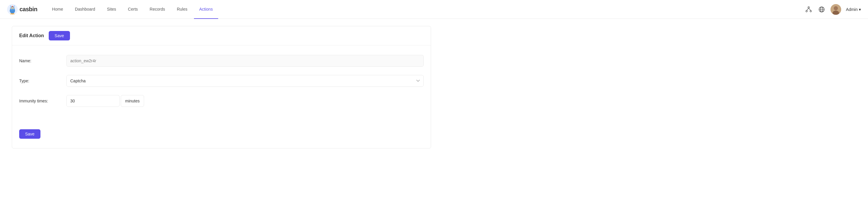 This screenshot has height=219, width=868. Describe the element at coordinates (426, 9) in the screenshot. I see `nav-links: Home Dashboard Sites Certs Records Rules…` at that location.